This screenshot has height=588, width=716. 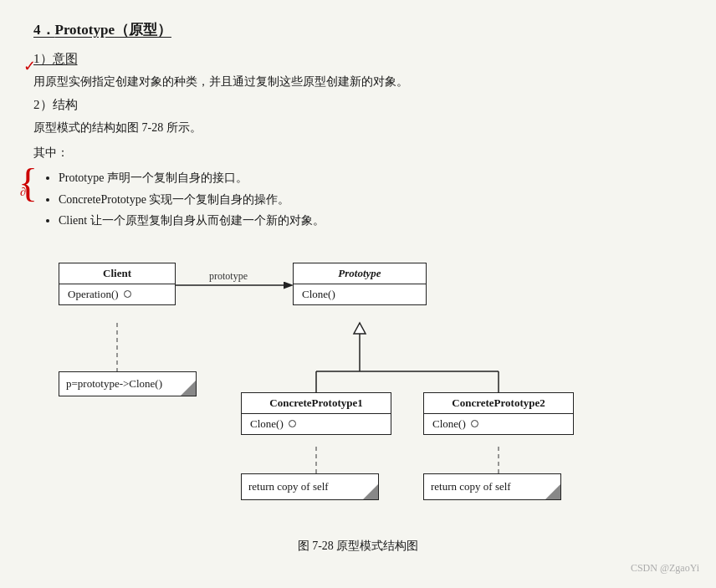 What do you see at coordinates (309, 487) in the screenshot?
I see `note-return1-box: return copy of self` at bounding box center [309, 487].